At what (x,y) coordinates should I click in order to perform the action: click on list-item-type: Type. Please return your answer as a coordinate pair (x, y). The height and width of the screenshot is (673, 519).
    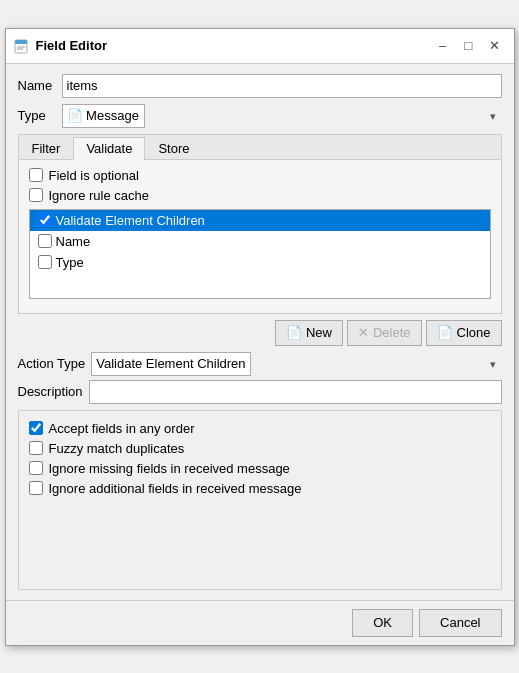
    Looking at the image, I should click on (260, 262).